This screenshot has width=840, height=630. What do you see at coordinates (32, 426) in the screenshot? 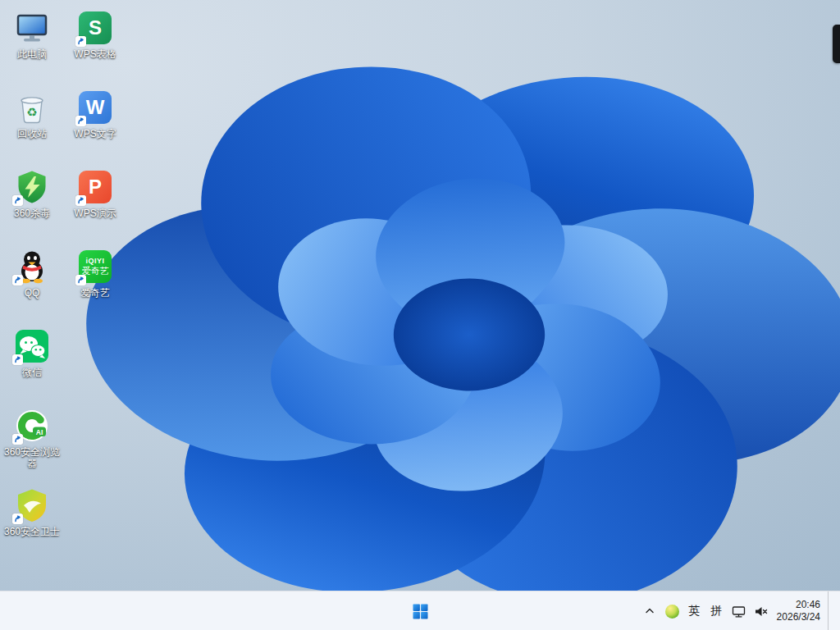
I see `360-browser-icon: AI` at bounding box center [32, 426].